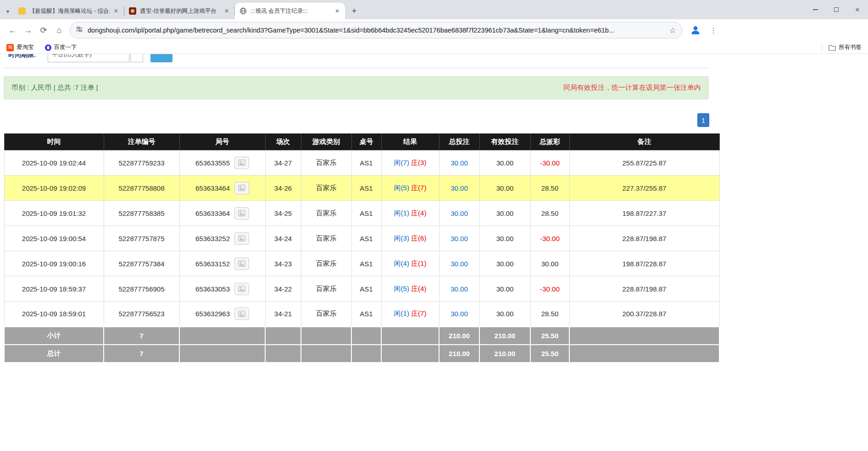  Describe the element at coordinates (841, 48) in the screenshot. I see `all-bookmarks: 所有书签` at that location.